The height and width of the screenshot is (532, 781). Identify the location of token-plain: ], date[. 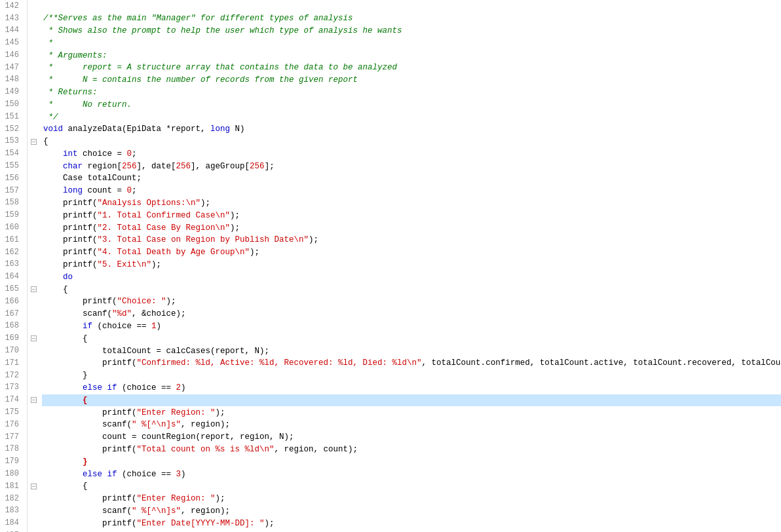
(157, 166).